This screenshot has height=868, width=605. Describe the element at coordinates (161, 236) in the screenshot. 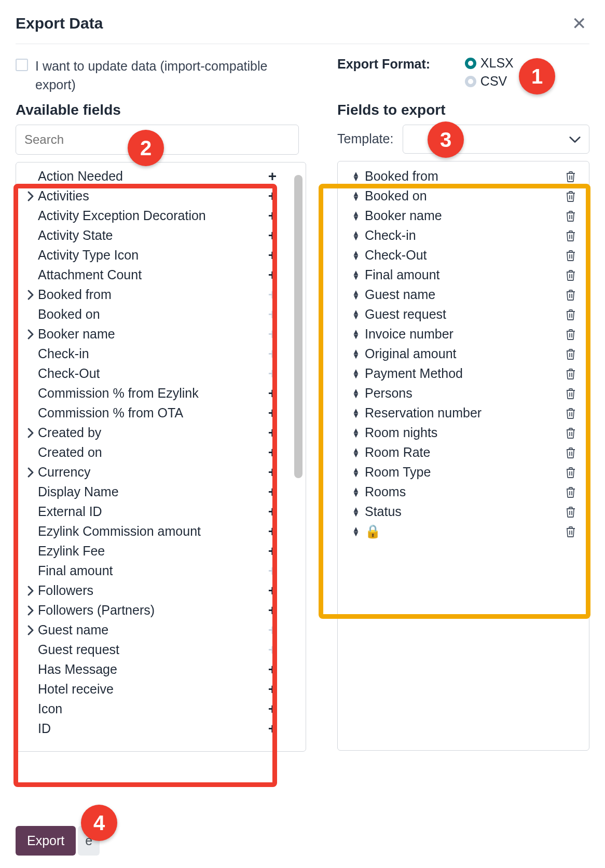

I see `available-field-row: Activity State+` at that location.